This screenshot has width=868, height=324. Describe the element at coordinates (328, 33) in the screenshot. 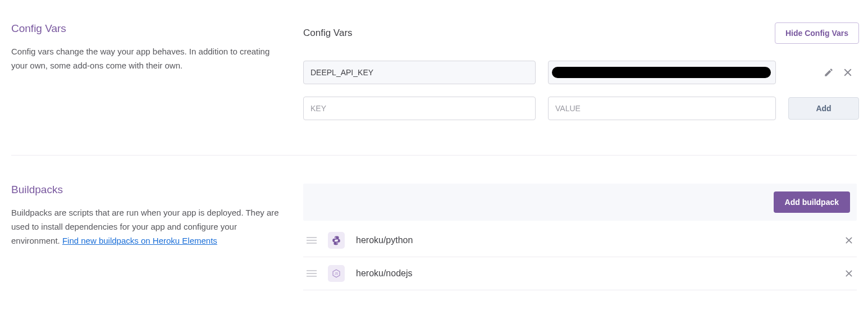

I see `config-vars-header-title: Config Vars` at that location.